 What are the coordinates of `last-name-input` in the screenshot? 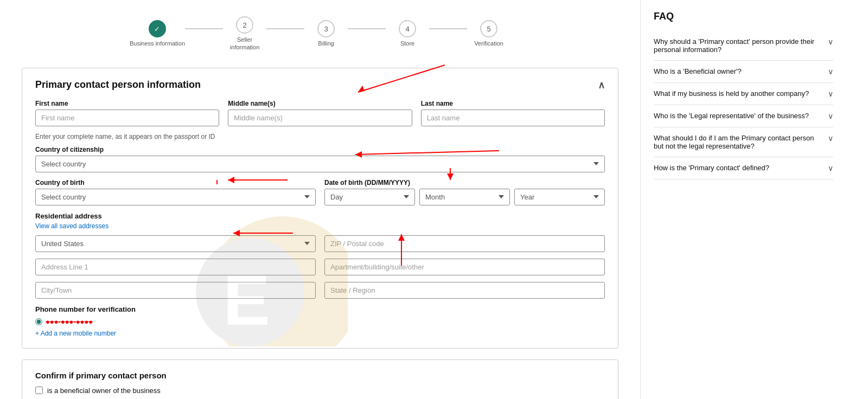 It's located at (513, 118).